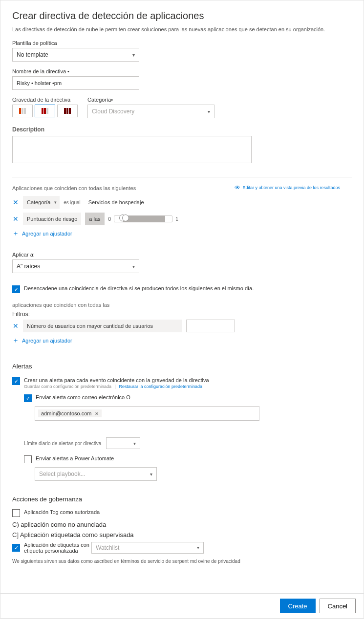 This screenshot has width=364, height=624. What do you see at coordinates (22, 111) in the screenshot?
I see `severity-low` at bounding box center [22, 111].